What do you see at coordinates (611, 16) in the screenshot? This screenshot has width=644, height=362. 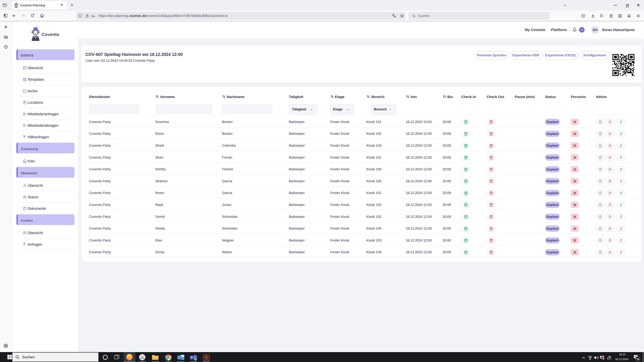 I see `svg-text: A` at bounding box center [611, 16].